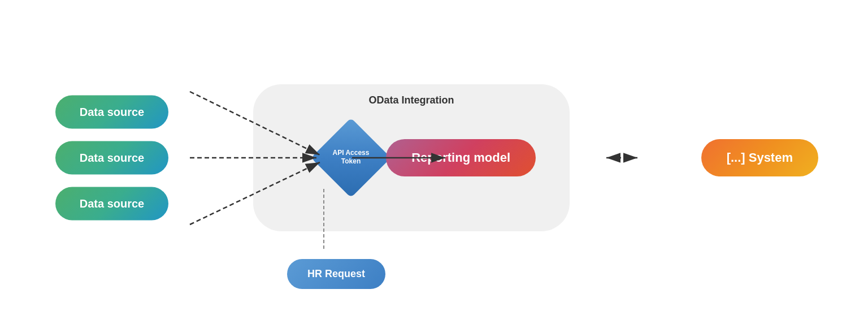 This screenshot has height=315, width=868. What do you see at coordinates (351, 158) in the screenshot?
I see `api-token-diamond-wrapper: API Access Token` at bounding box center [351, 158].